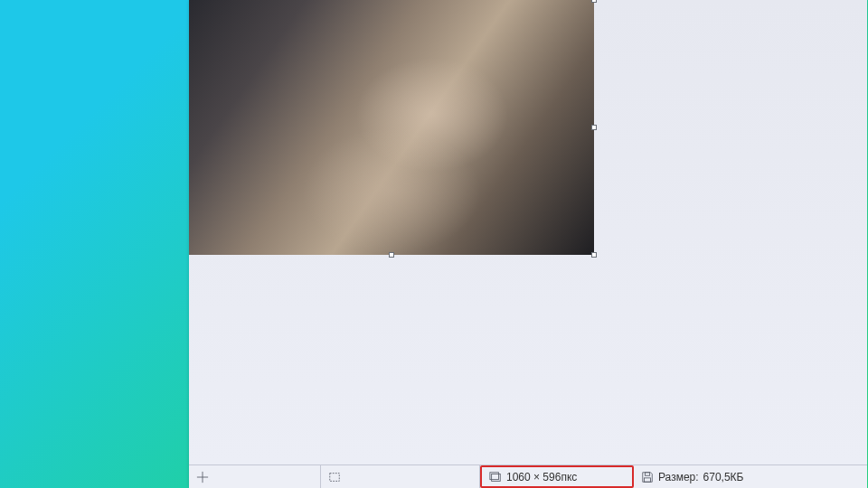  Describe the element at coordinates (255, 477) in the screenshot. I see `status-cursor-position` at that location.